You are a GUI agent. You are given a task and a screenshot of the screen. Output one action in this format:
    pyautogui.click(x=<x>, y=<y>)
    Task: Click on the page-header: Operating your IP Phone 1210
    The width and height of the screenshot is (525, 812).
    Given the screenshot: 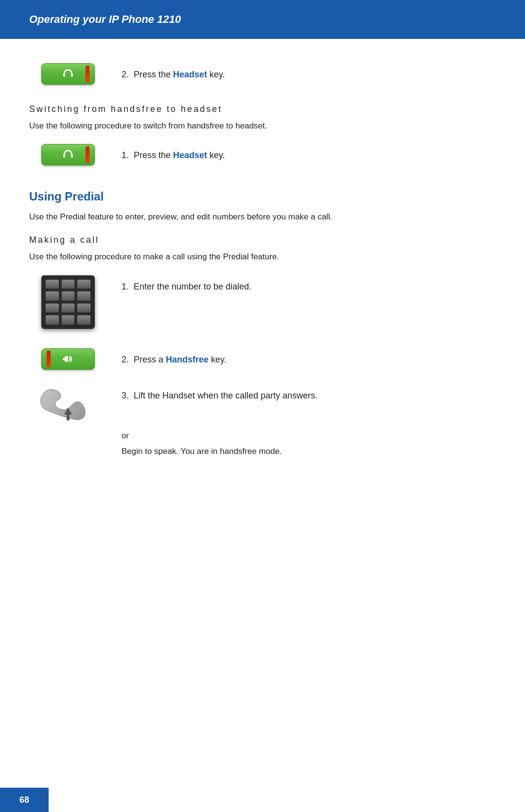 What is the action you would take?
    pyautogui.click(x=262, y=19)
    